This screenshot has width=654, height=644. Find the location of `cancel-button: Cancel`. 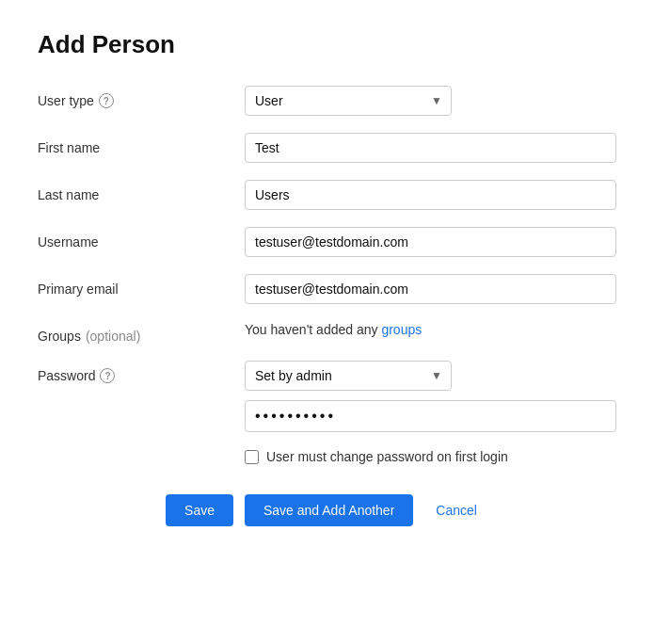

cancel-button: Cancel is located at coordinates (456, 510).